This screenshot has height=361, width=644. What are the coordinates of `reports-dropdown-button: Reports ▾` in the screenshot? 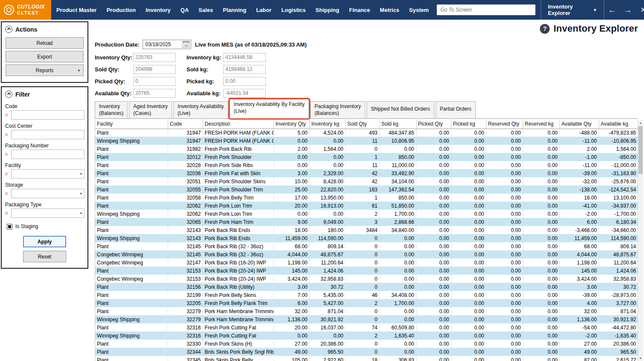 It's located at (44, 70).